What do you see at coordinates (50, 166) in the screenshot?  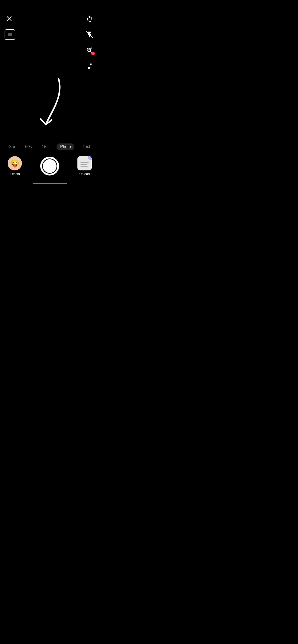 I see `shutter-inner-circle` at bounding box center [50, 166].